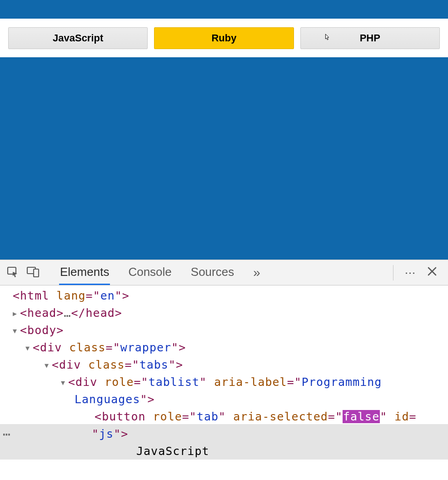  I want to click on dom-line-button: <button role="tab" aria-selected="false"…, so click(224, 417).